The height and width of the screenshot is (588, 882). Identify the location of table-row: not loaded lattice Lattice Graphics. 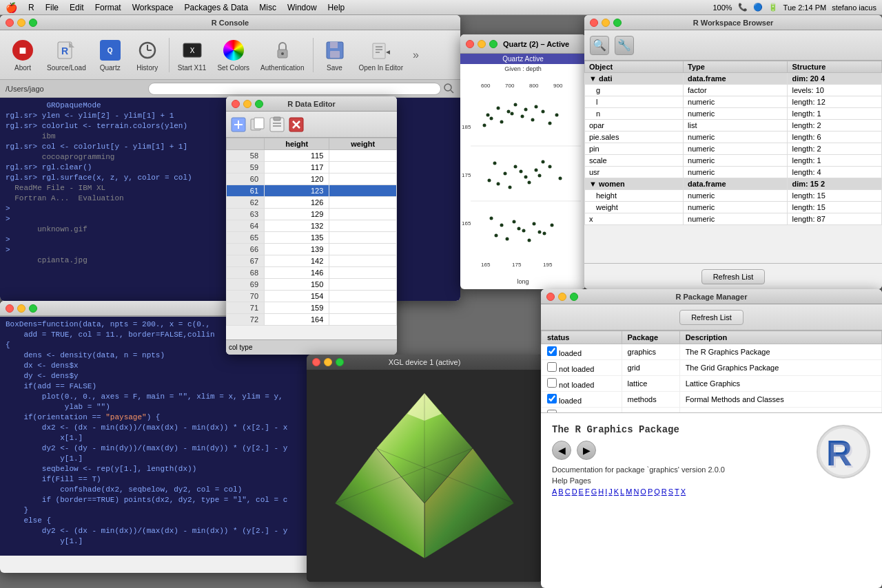
(712, 384).